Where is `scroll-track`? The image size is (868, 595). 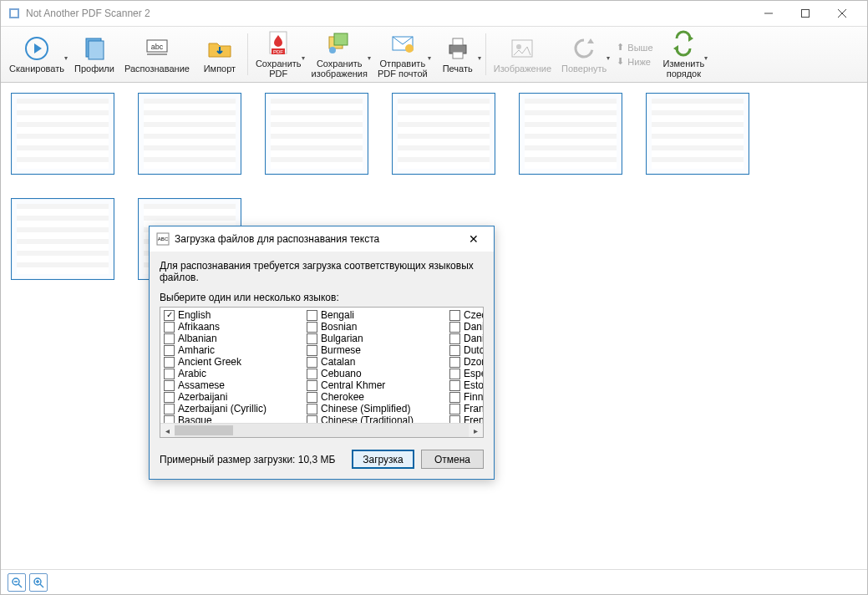 scroll-track is located at coordinates (322, 430).